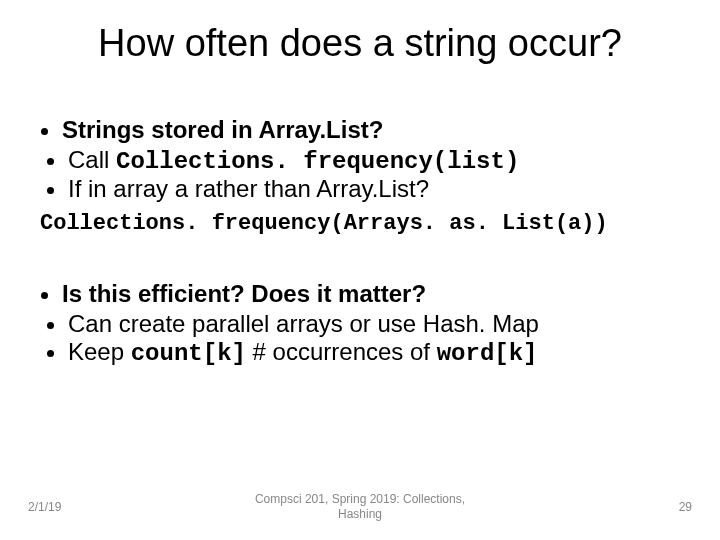  What do you see at coordinates (686, 507) in the screenshot?
I see `footer-page-number: 29` at bounding box center [686, 507].